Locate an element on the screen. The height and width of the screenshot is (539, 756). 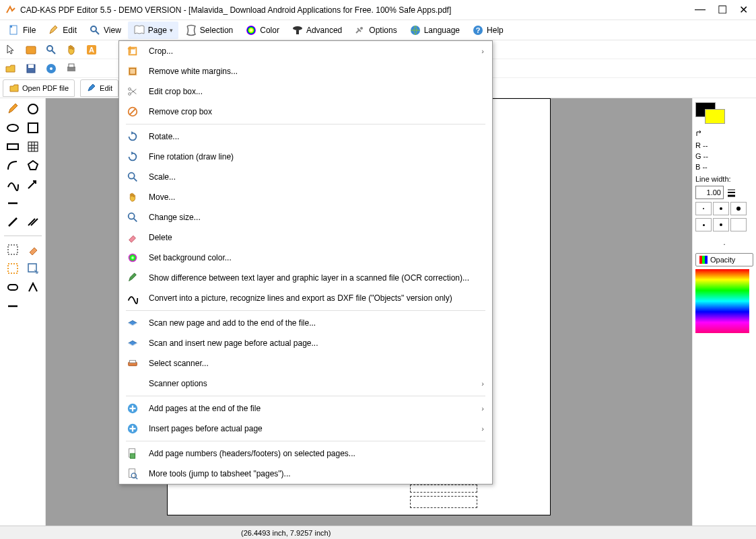
tool-save is located at coordinates (31, 69).